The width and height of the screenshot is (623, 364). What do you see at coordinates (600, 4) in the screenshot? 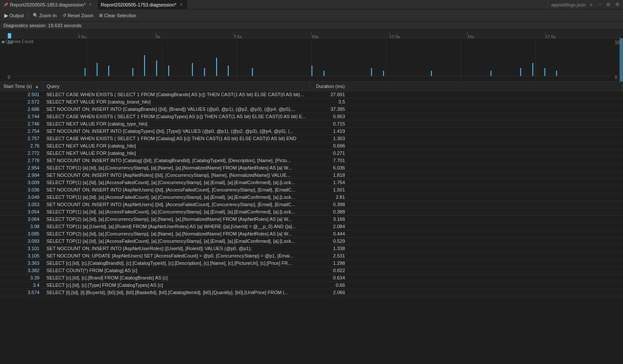
I see `minimize-btn: −` at bounding box center [600, 4].